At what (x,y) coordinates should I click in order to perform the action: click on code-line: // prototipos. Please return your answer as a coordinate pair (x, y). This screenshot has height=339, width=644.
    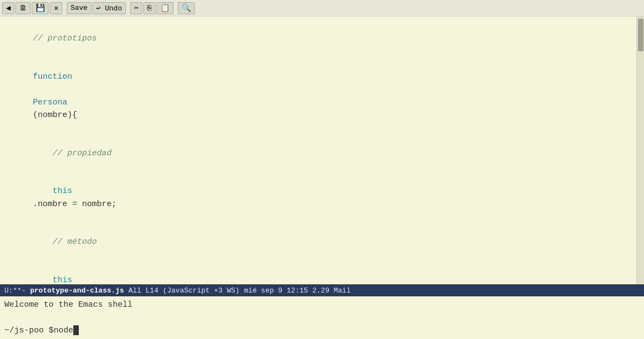
    Looking at the image, I should click on (320, 39).